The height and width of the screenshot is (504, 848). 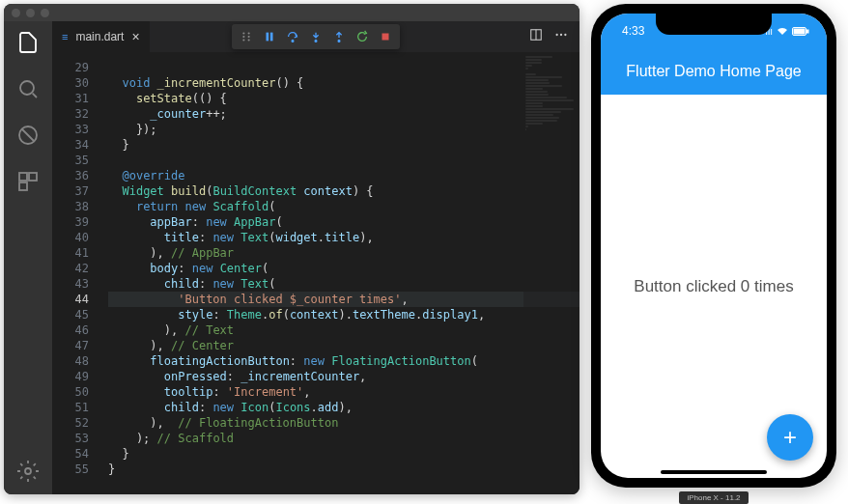 I want to click on traffic-light-close, so click(x=15, y=14).